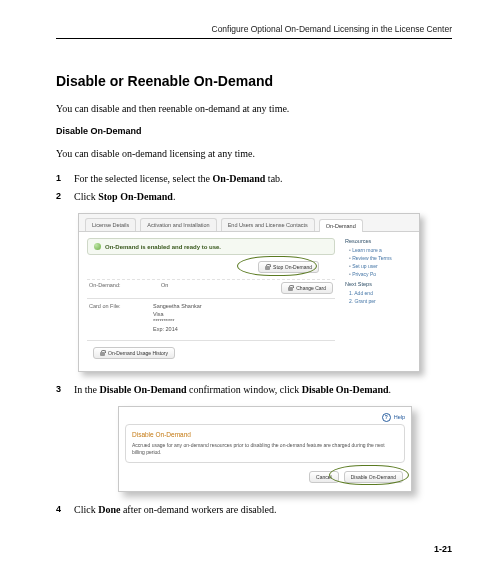  I want to click on dialog-title: Disable On-Demand, so click(265, 434).